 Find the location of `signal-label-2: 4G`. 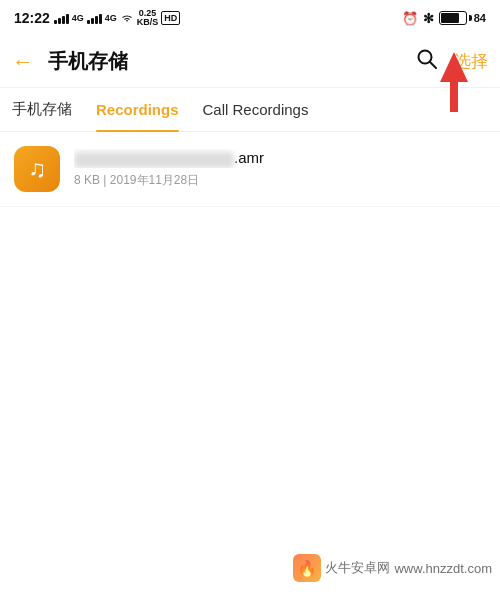

signal-label-2: 4G is located at coordinates (111, 18).